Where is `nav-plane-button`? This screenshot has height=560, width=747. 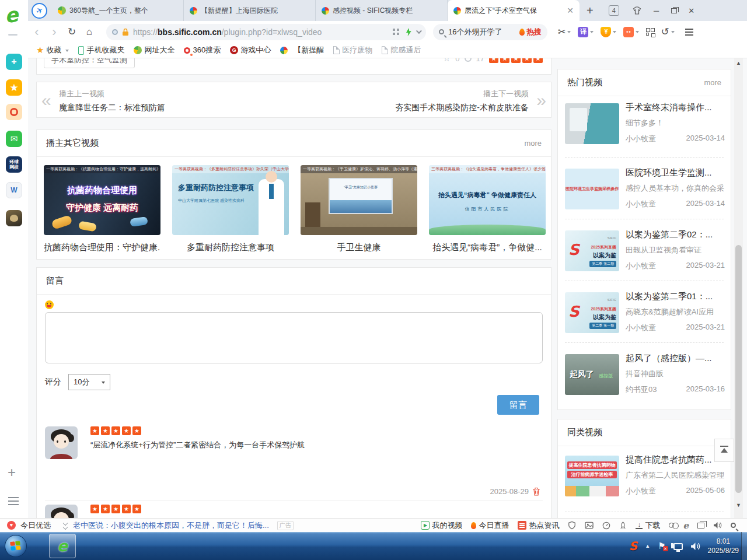 nav-plane-button is located at coordinates (40, 10).